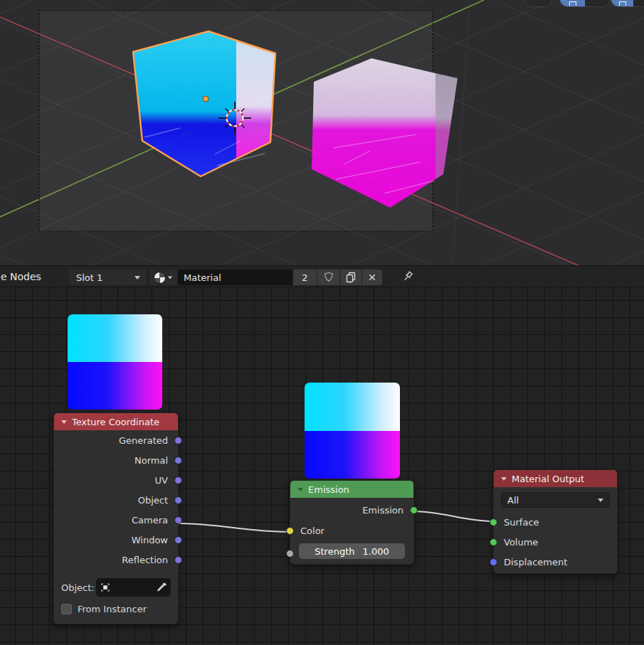  What do you see at coordinates (116, 460) in the screenshot?
I see `output-row-normal: Normal` at bounding box center [116, 460].